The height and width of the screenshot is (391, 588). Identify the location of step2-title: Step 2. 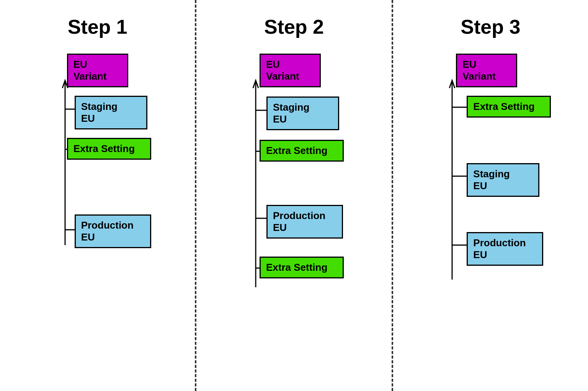
(294, 27).